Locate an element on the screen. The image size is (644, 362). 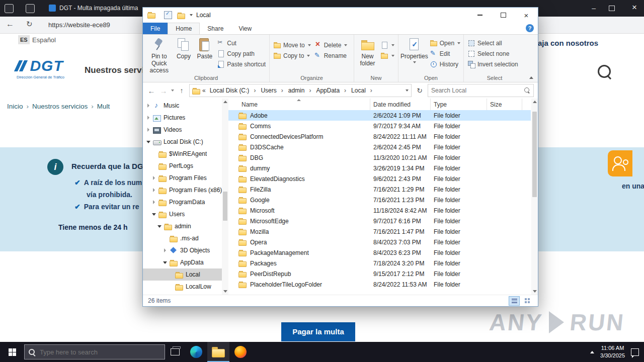
address-segment: AppData is located at coordinates (331, 90).